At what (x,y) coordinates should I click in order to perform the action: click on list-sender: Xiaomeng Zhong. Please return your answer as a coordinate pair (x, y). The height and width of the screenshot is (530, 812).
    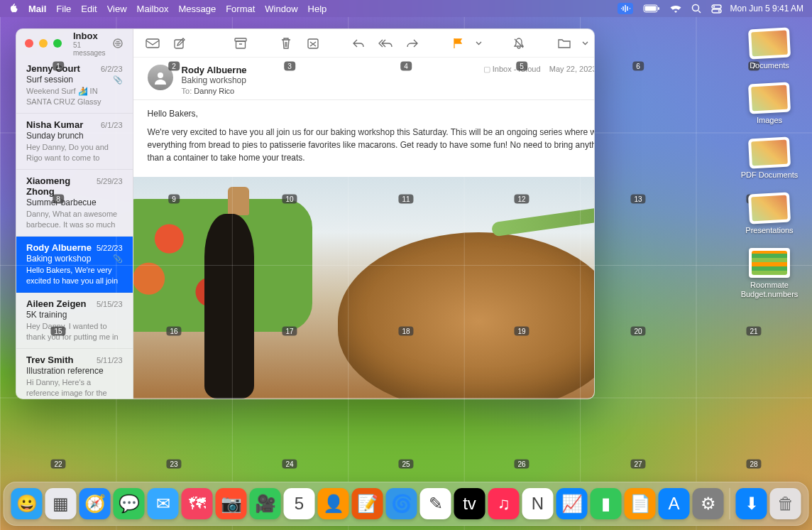
    Looking at the image, I should click on (61, 186).